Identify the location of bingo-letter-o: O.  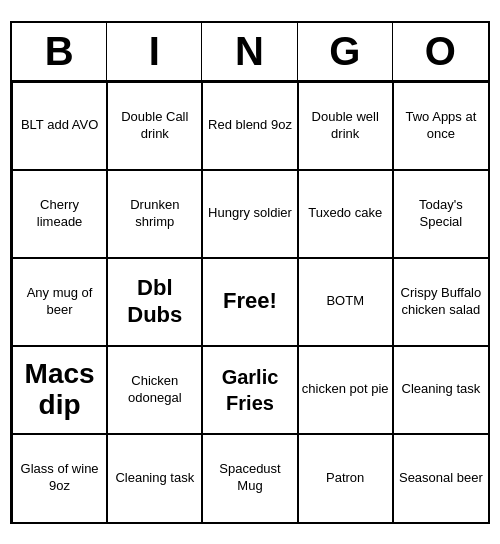
(440, 52).